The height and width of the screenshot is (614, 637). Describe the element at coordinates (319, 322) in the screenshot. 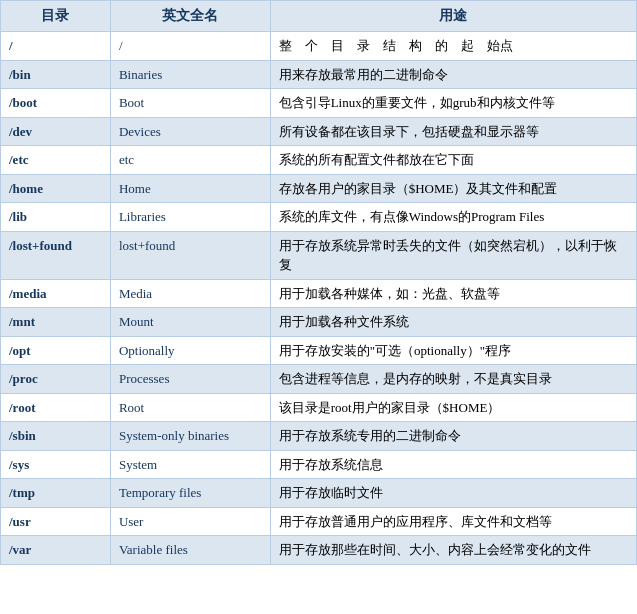

I see `table-row: /mntMount用于加载各种文件系统` at that location.